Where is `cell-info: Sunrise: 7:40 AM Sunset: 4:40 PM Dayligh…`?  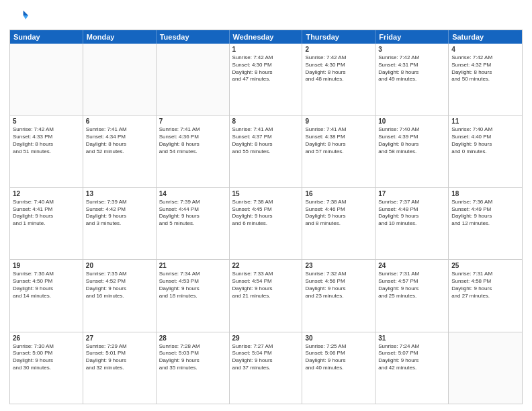 cell-info: Sunrise: 7:40 AM Sunset: 4:40 PM Dayligh… is located at coordinates (485, 141).